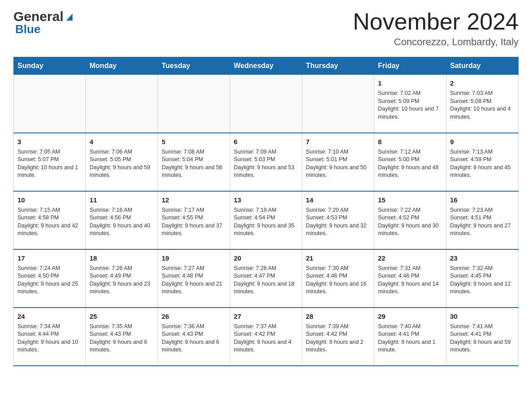  What do you see at coordinates (69, 17) in the screenshot?
I see `logo-triangle-icon` at bounding box center [69, 17].